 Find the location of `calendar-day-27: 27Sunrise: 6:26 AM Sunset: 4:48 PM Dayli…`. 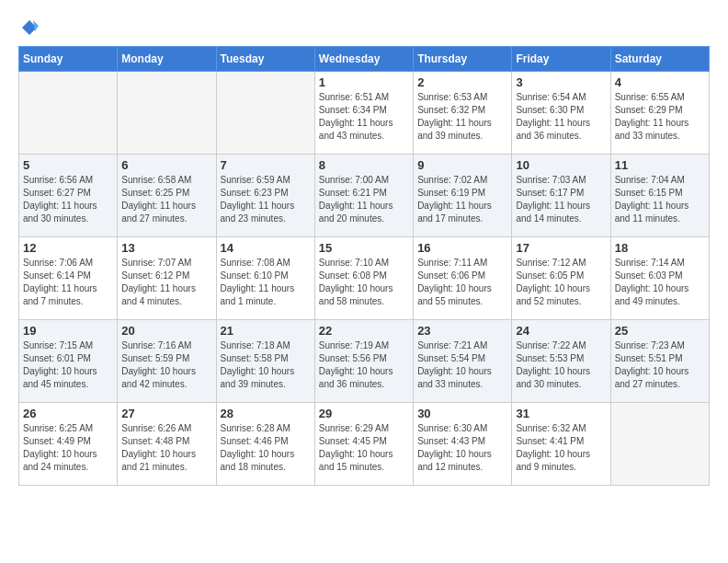

calendar-day-27: 27Sunrise: 6:26 AM Sunset: 4:48 PM Dayli… is located at coordinates (167, 444).